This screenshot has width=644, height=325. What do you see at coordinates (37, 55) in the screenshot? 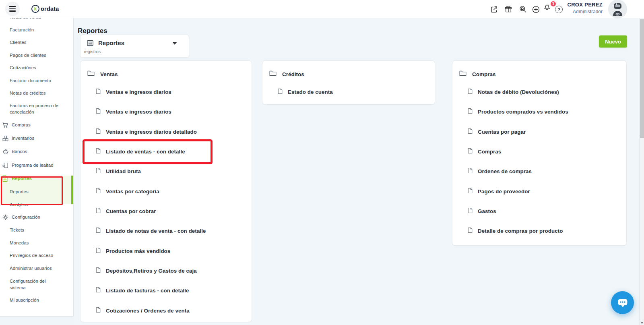
I see `sidebar-item-pagos-de-clientes: Pagos de clientes` at bounding box center [37, 55].